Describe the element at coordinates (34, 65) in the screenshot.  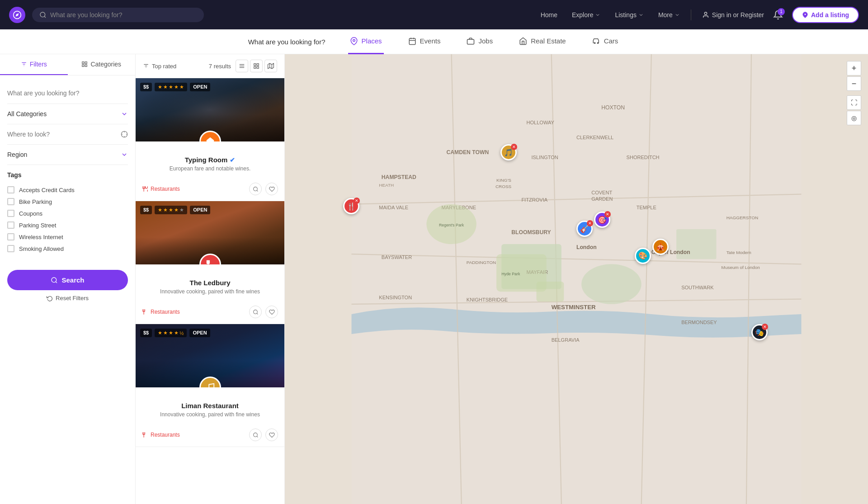
I see `tab-filters: Filters` at that location.